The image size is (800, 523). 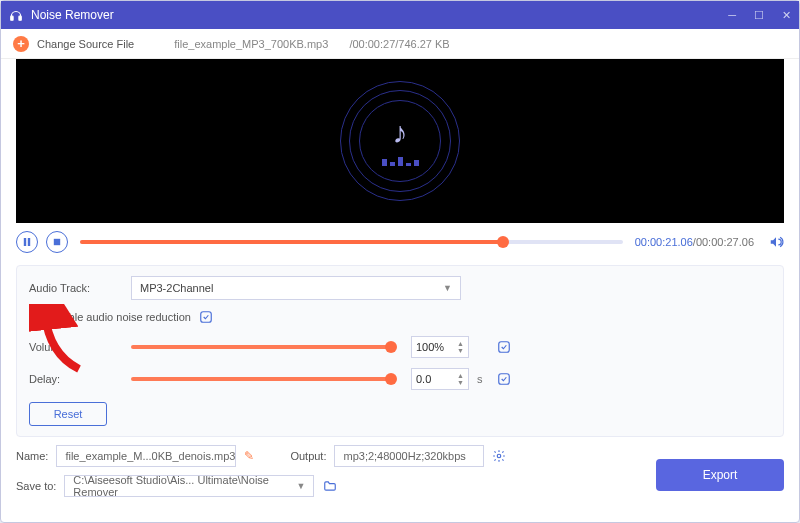 I want to click on add-file-button: +, so click(x=21, y=44).